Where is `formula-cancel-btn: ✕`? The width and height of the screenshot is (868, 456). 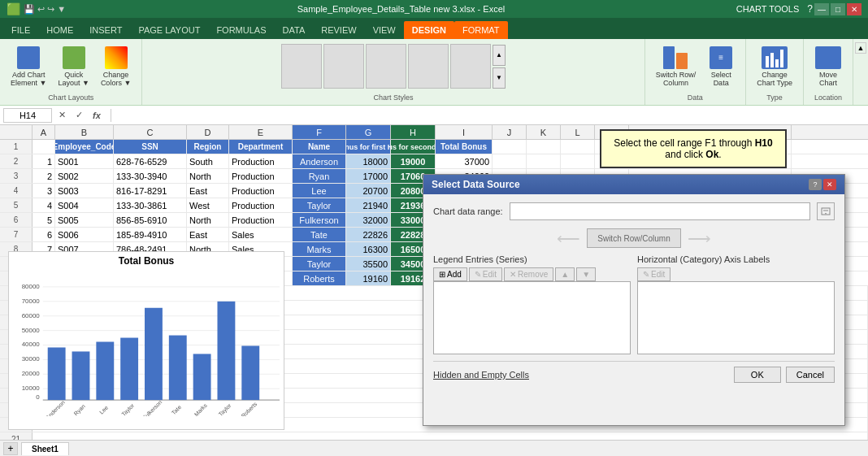
formula-cancel-btn: ✕ is located at coordinates (62, 115).